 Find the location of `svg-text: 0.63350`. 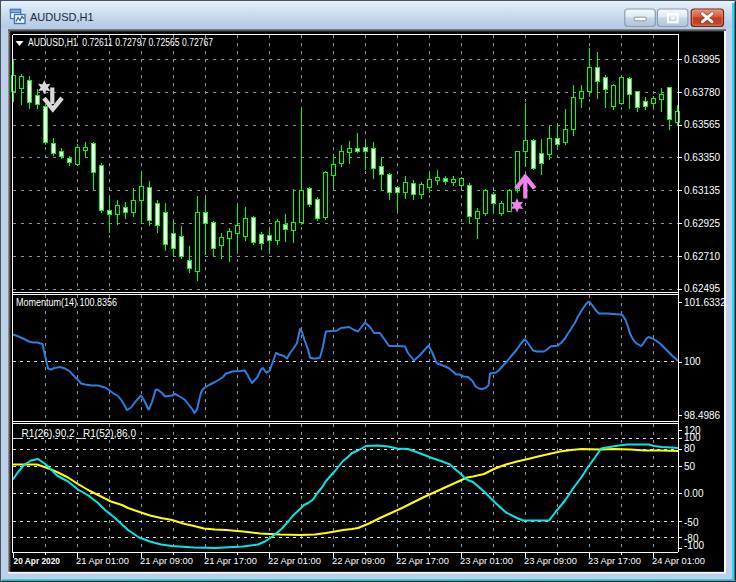

svg-text: 0.63350 is located at coordinates (702, 158).